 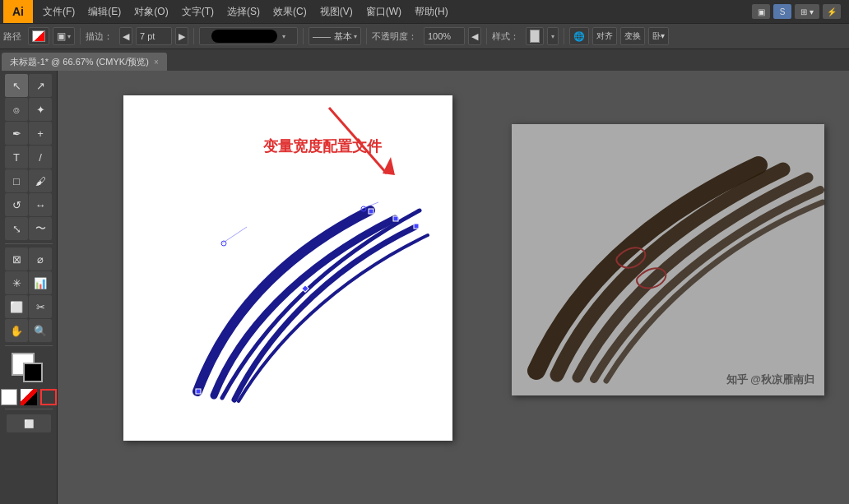 I want to click on artboard-title: 变量宽度配置文件, so click(x=322, y=146).